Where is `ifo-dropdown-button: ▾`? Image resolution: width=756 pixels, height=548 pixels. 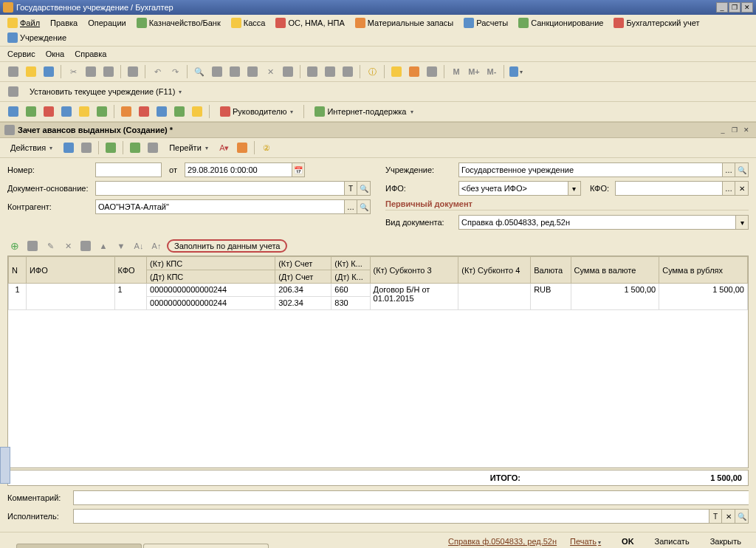 ifo-dropdown-button: ▾ is located at coordinates (574, 188).